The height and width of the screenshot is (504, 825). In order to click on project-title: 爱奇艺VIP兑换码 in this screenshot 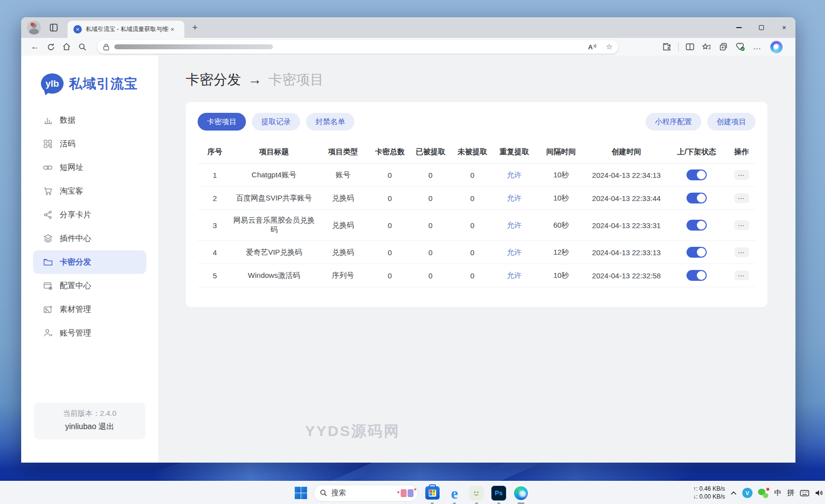, I will do `click(274, 252)`.